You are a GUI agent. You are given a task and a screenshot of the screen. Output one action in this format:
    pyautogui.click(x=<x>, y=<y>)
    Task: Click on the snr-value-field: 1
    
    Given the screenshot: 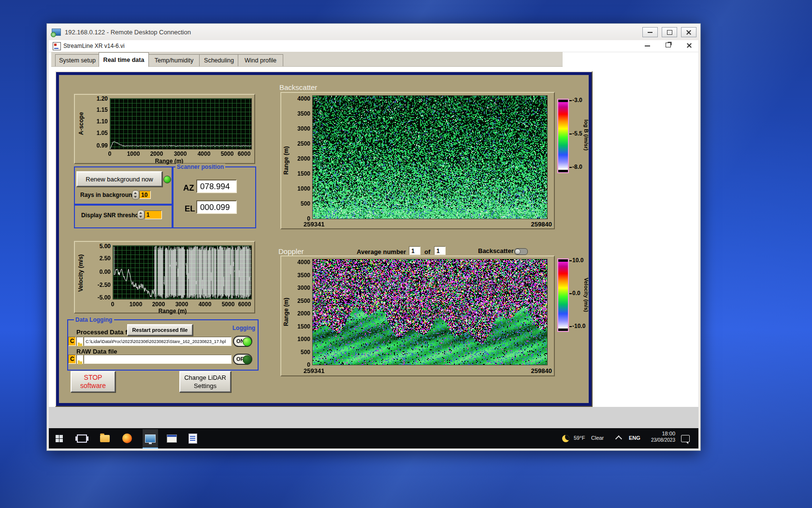 What is the action you would take?
    pyautogui.click(x=153, y=215)
    